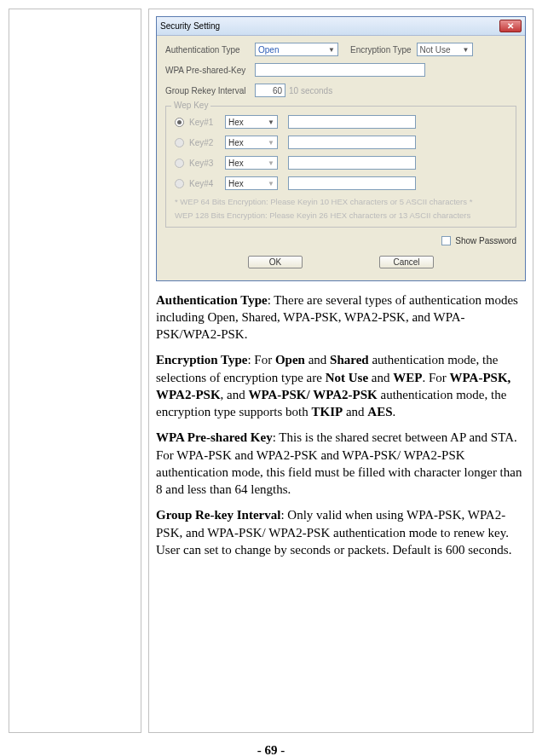 The height and width of the screenshot is (756, 542). I want to click on cancel-button: Cancel, so click(406, 263).